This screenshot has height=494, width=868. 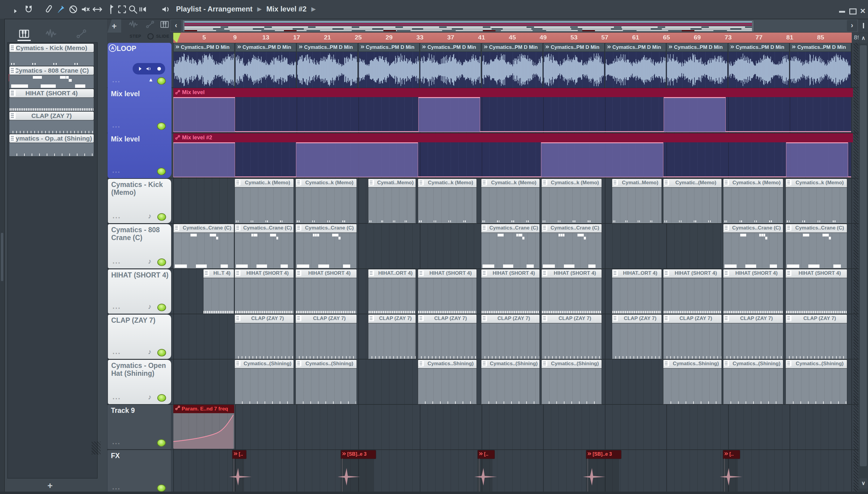 I want to click on vertical-scrollbar: ∧ ∨, so click(x=863, y=263).